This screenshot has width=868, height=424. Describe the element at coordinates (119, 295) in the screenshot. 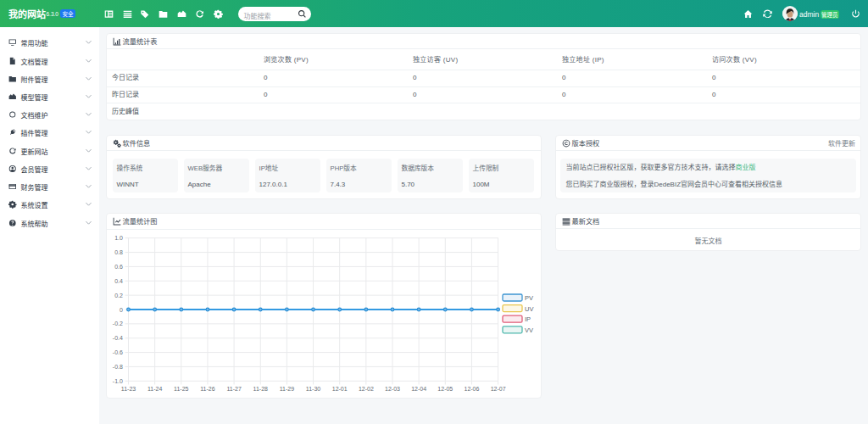

I see `svg-text: 0.2` at that location.